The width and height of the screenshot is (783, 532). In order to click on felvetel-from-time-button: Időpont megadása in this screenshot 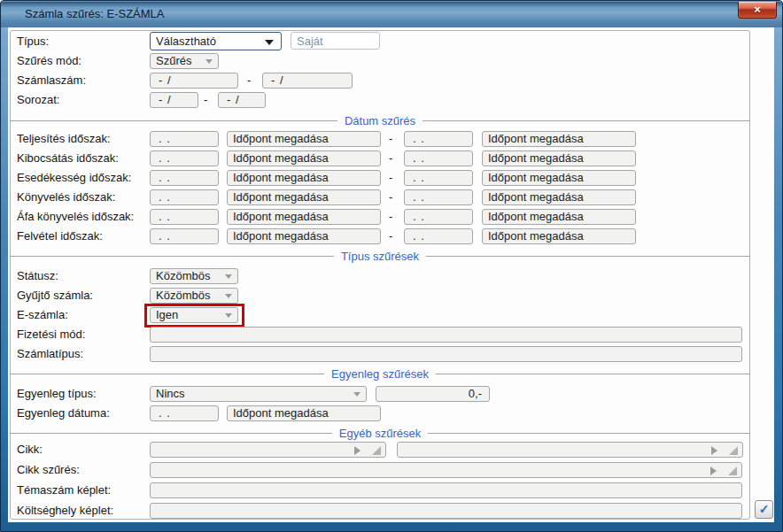, I will do `click(304, 236)`.